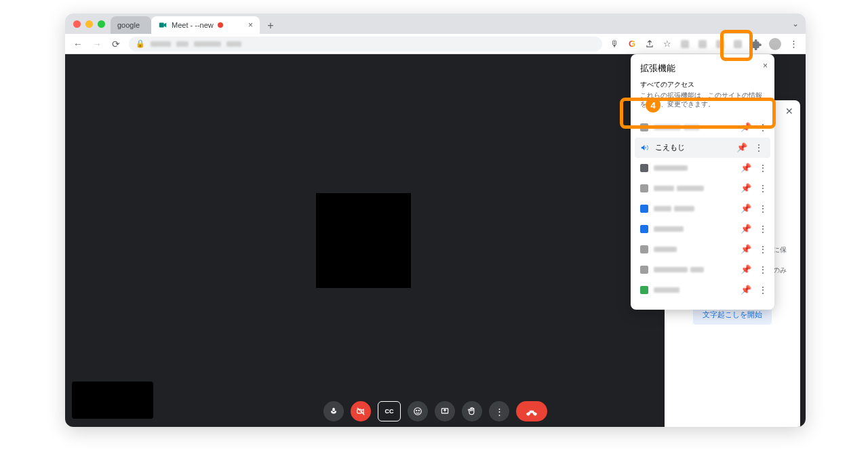 The height and width of the screenshot is (454, 868). I want to click on raise-hand-button, so click(472, 411).